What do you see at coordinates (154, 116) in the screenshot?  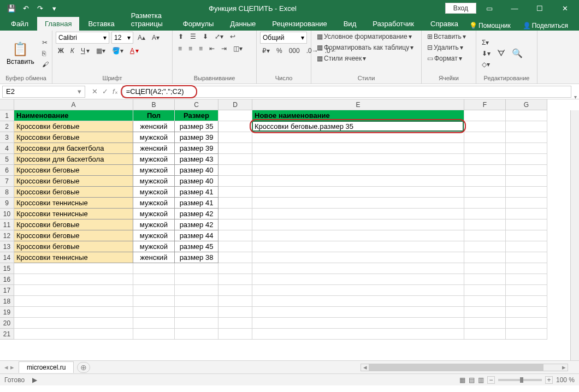 I see `cell-B: Пол` at bounding box center [154, 116].